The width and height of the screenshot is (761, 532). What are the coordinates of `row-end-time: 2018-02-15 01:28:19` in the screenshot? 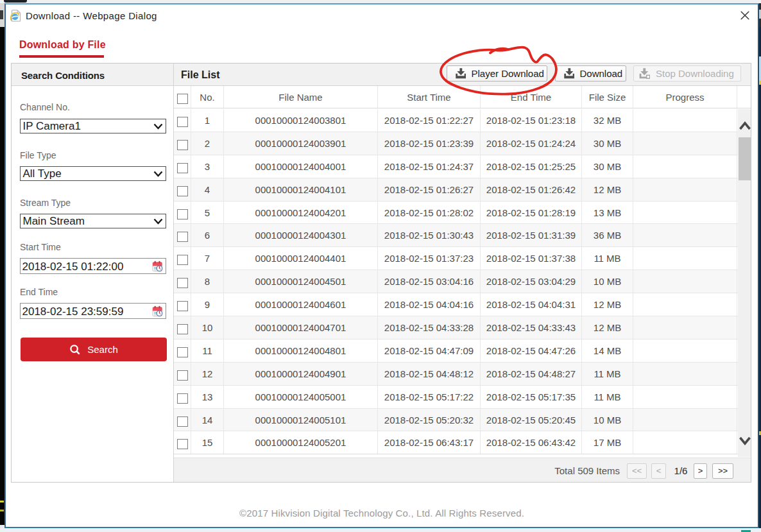 It's located at (531, 213).